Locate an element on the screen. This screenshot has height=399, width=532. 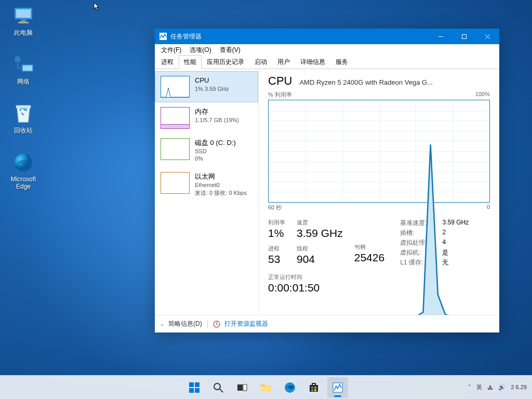
sidebar-memory-sub: 1.1/5.7 GB (19%) is located at coordinates (223, 121).